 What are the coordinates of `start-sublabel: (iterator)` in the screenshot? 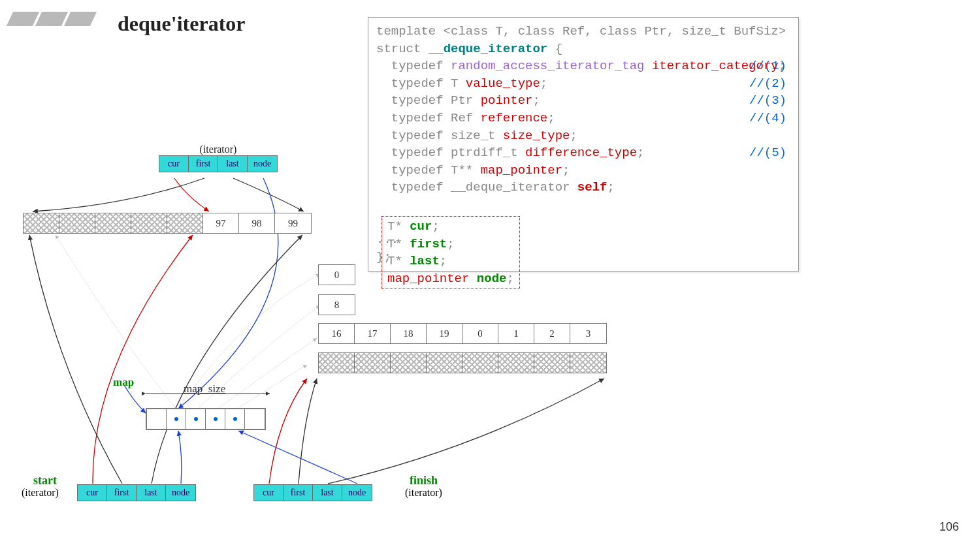 It's located at (40, 493).